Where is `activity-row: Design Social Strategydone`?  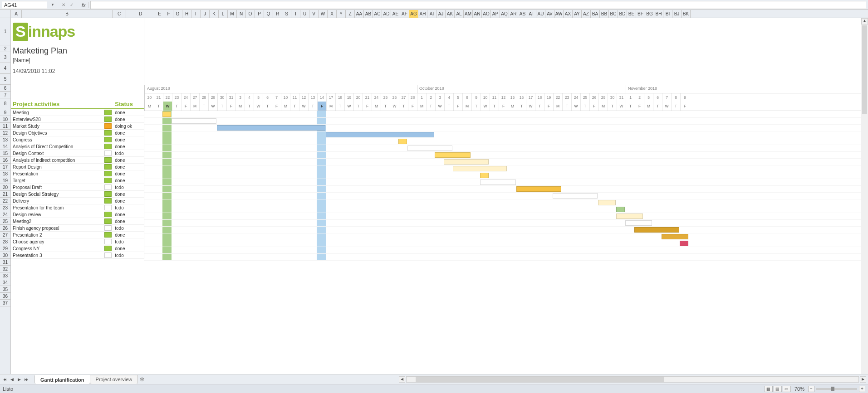
activity-row: Design Social Strategydone is located at coordinates (77, 194).